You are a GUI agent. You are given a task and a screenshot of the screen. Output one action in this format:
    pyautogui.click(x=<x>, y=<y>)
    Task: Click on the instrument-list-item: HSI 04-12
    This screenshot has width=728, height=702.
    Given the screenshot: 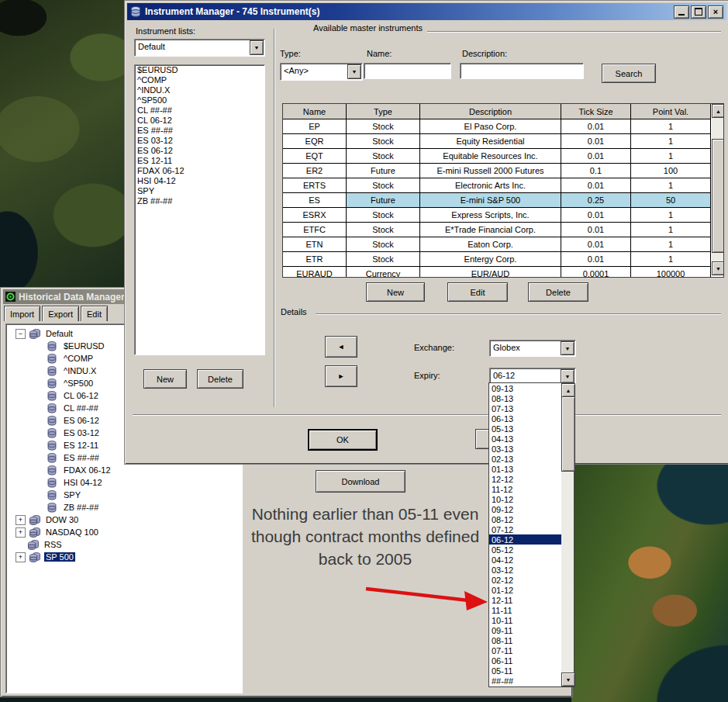 What is the action you would take?
    pyautogui.click(x=200, y=182)
    